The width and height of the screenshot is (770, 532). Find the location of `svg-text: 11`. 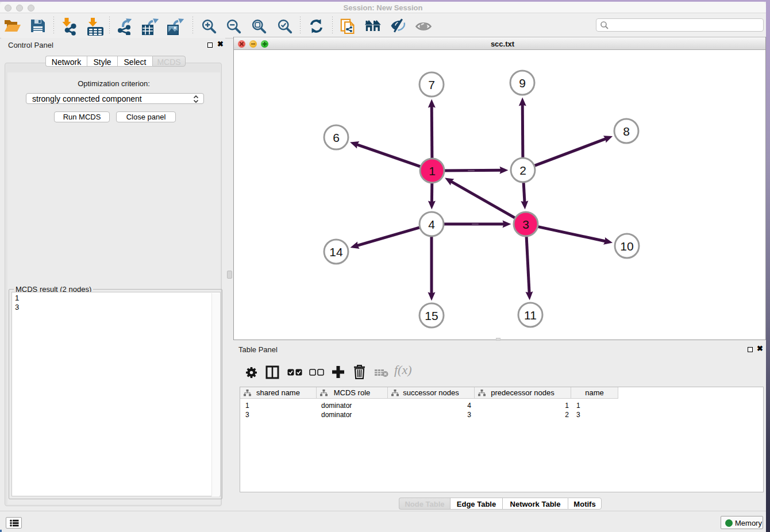

svg-text: 11 is located at coordinates (530, 315).